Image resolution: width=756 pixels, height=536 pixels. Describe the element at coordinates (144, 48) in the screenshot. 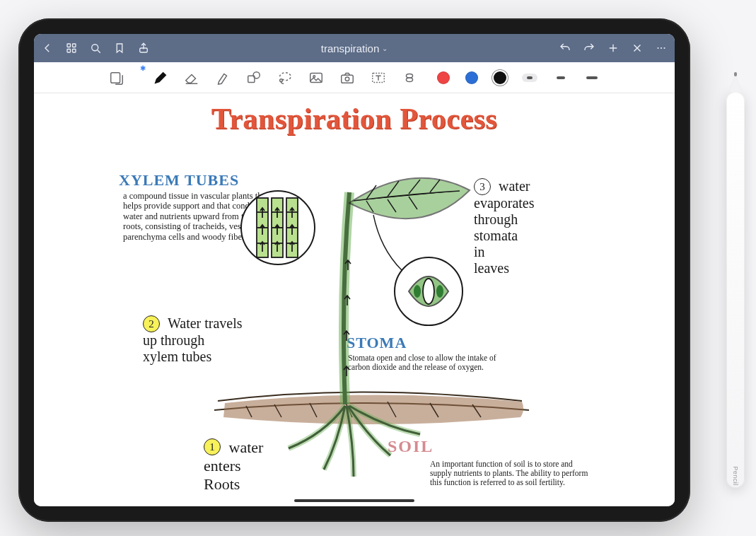

I see `share-button` at that location.